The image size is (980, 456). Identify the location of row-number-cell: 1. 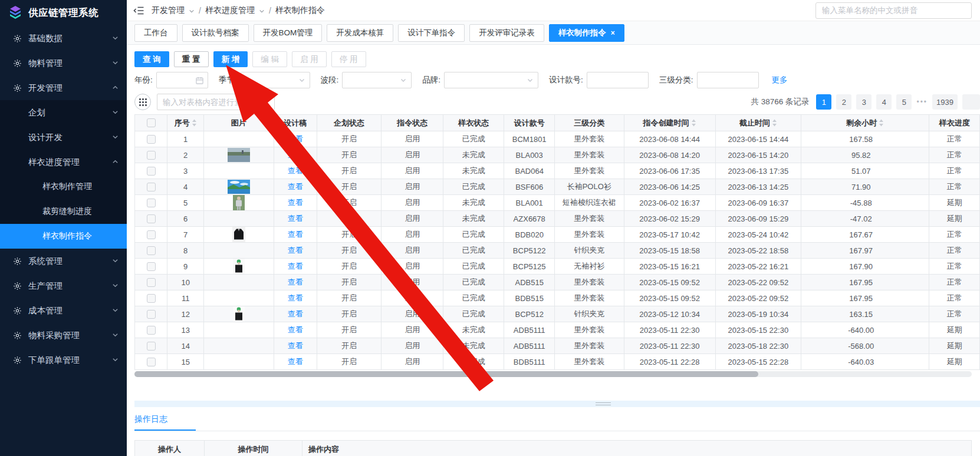
(186, 139).